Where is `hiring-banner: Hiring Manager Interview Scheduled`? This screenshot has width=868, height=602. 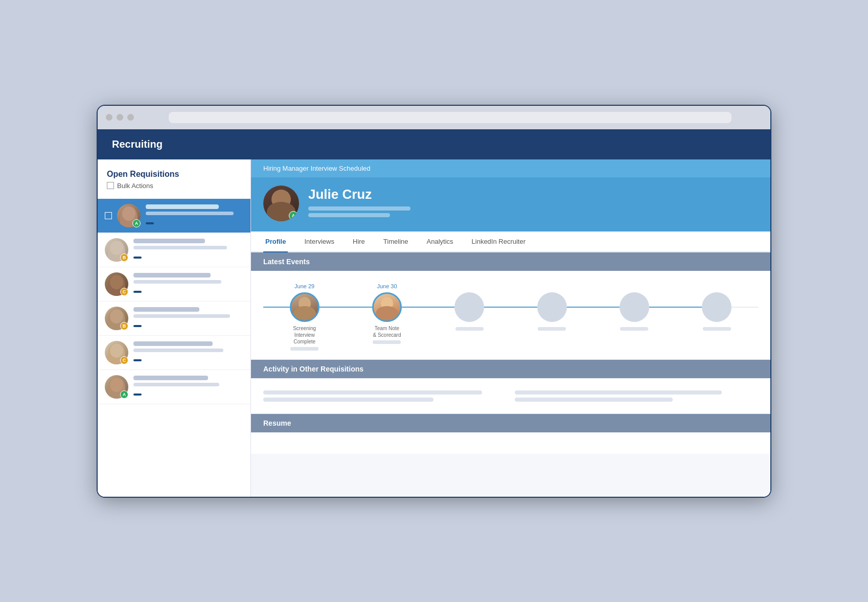
hiring-banner: Hiring Manager Interview Scheduled is located at coordinates (511, 169).